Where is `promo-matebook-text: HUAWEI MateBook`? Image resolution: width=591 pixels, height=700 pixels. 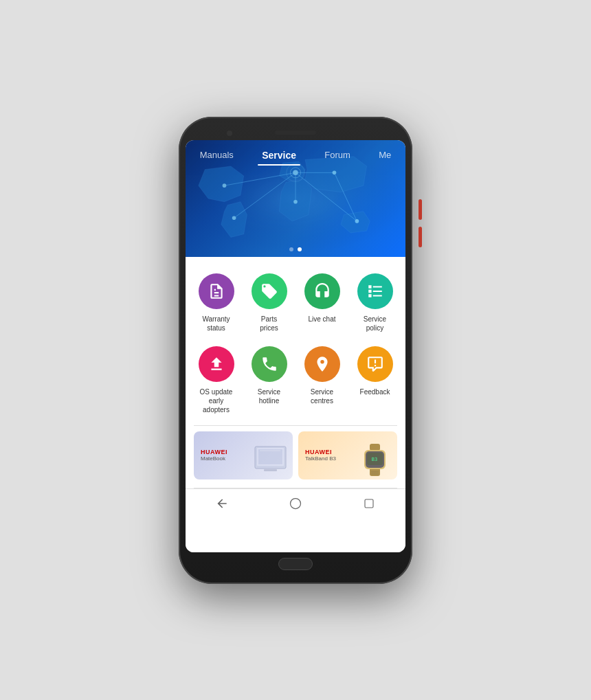 promo-matebook-text: HUAWEI MateBook is located at coordinates (214, 455).